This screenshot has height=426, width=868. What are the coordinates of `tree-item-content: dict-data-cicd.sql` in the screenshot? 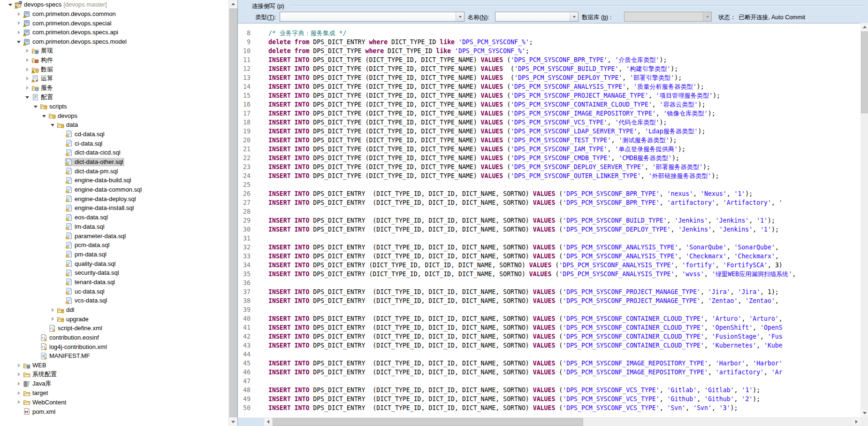 It's located at (93, 153).